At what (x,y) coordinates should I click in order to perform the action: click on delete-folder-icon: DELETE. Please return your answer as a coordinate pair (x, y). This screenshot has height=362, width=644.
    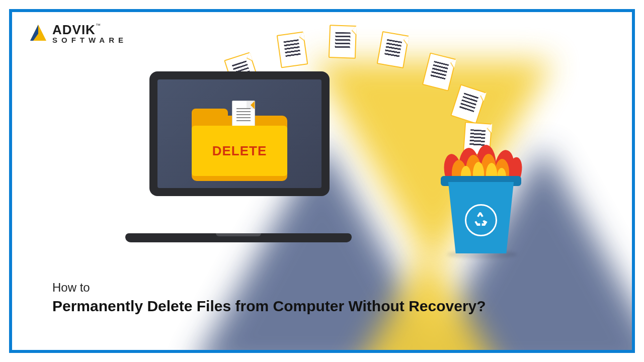
    Looking at the image, I should click on (239, 148).